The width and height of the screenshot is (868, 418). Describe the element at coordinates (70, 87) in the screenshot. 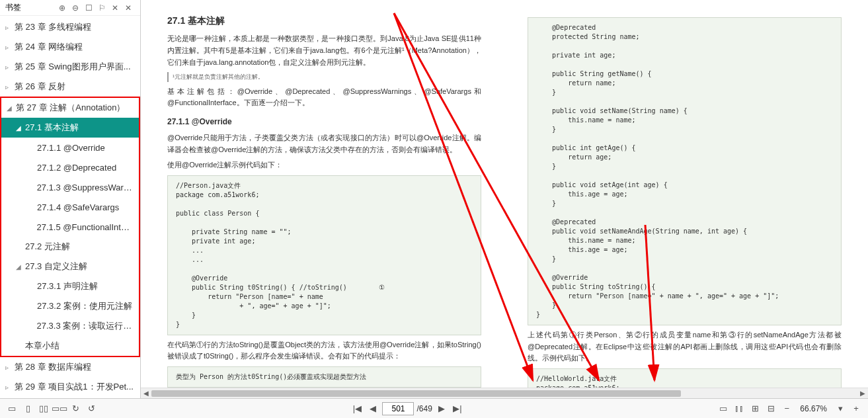

I see `bookmark-item: ▹第 26 章 反射` at that location.